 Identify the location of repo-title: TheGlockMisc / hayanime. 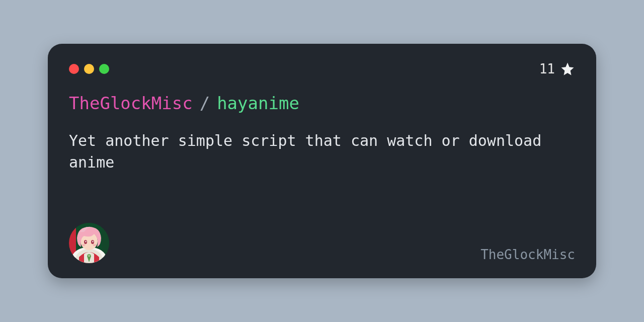
(322, 104).